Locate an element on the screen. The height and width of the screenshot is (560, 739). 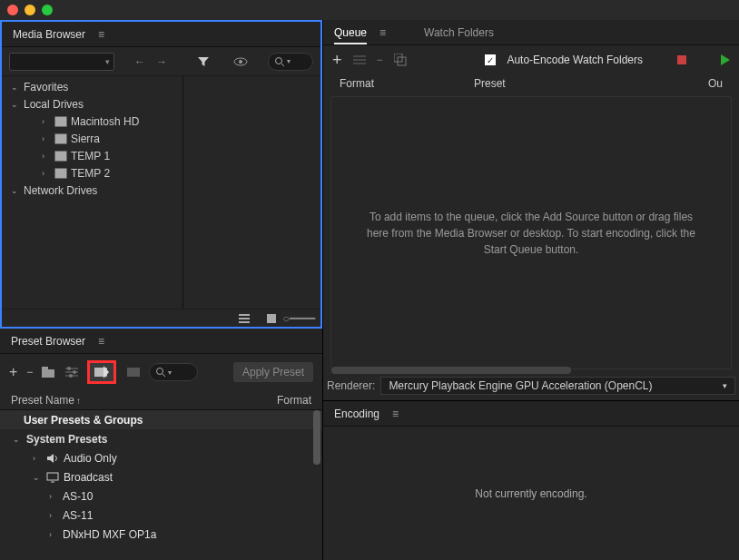
tree-drive-item: › Macintosh HD is located at coordinates (93, 122).